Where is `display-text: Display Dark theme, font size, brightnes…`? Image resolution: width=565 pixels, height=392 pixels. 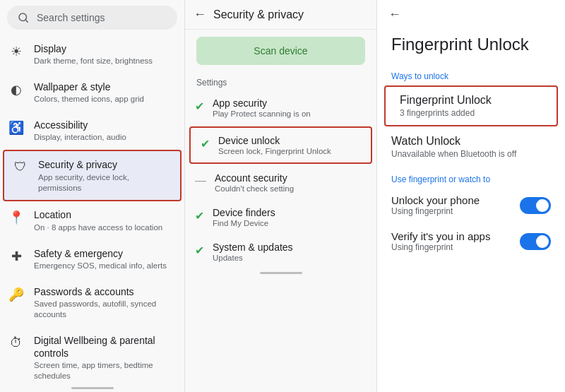 display-text: Display Dark theme, font size, brightnes… is located at coordinates (93, 54).